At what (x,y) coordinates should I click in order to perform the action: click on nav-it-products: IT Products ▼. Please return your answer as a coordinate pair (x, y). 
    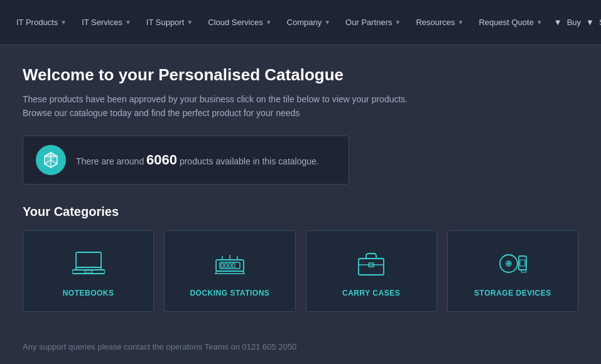
    Looking at the image, I should click on (41, 23).